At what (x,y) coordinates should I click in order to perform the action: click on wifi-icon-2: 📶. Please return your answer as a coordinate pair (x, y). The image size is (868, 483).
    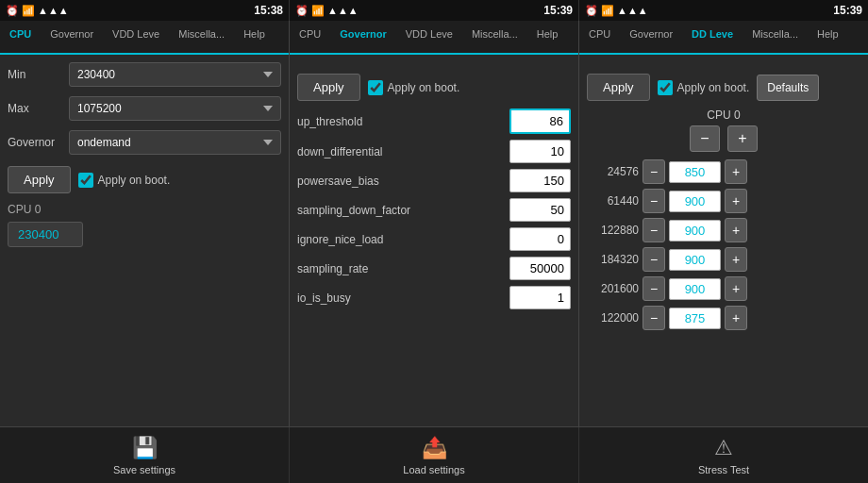
    Looking at the image, I should click on (318, 11).